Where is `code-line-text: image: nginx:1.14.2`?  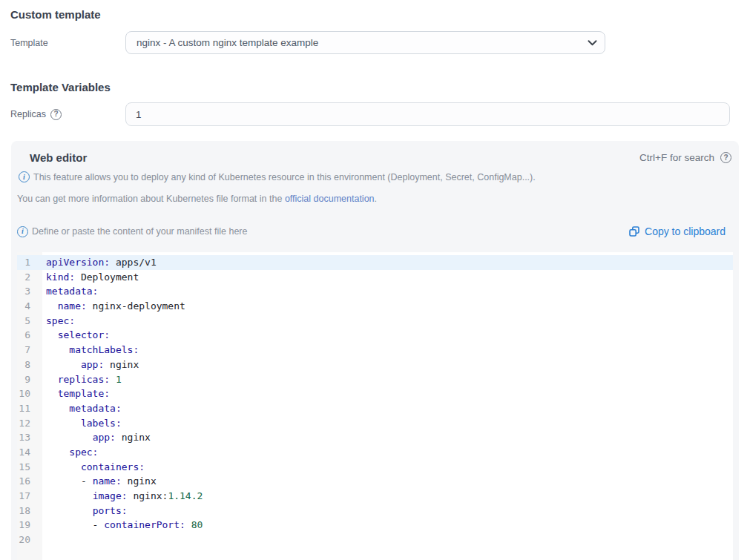 code-line-text: image: nginx:1.14.2 is located at coordinates (122, 496).